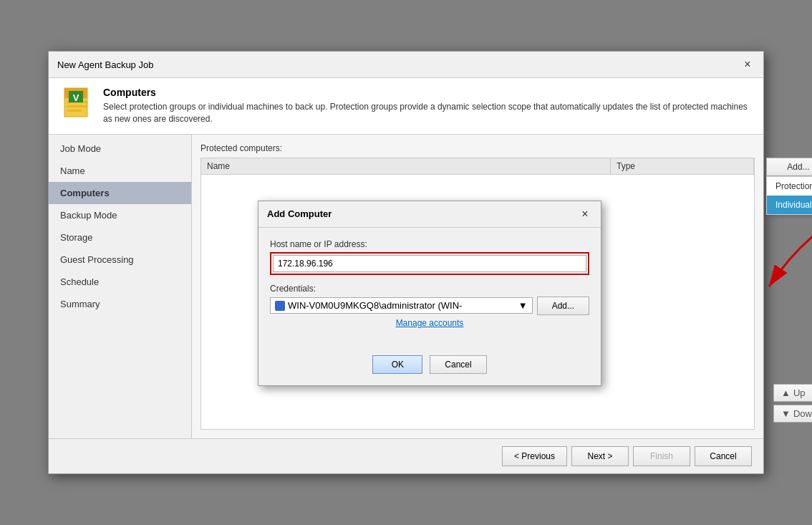 This screenshot has width=812, height=525. Describe the element at coordinates (427, 106) in the screenshot. I see `header-text: Computers Select protection groups or in…` at that location.